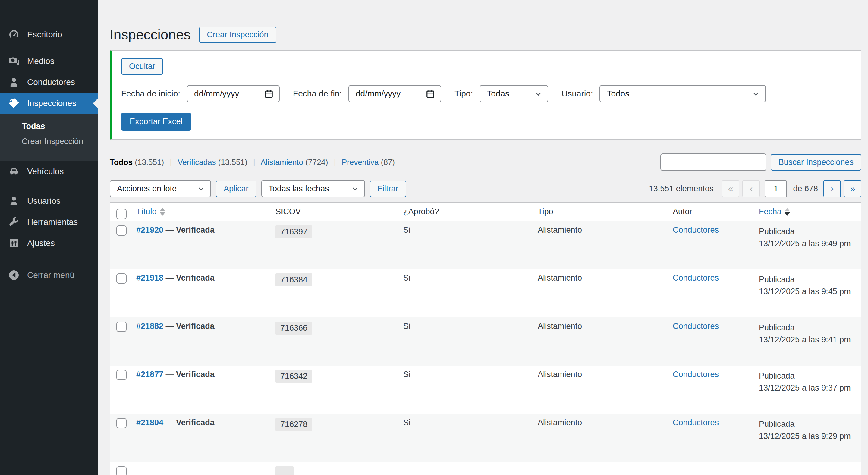  What do you see at coordinates (317, 94) in the screenshot?
I see `end-date-label: Fecha de fin:` at bounding box center [317, 94].